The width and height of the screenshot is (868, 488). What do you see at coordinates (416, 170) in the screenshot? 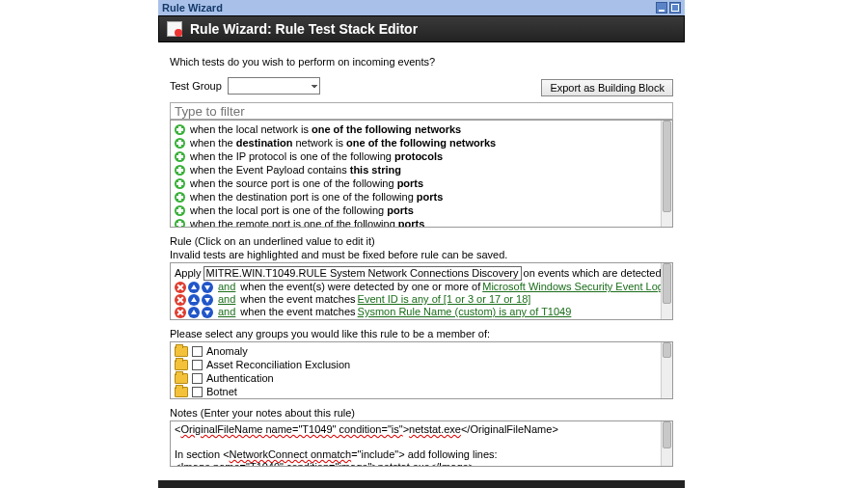
I see `test-row: when the Event Payload contains this str…` at bounding box center [416, 170].